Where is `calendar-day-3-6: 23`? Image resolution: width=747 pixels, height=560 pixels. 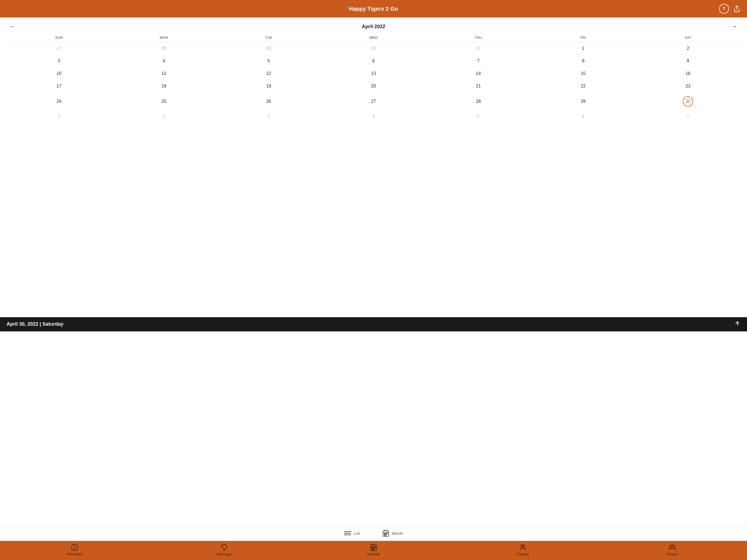 calendar-day-3-6: 23 is located at coordinates (688, 86).